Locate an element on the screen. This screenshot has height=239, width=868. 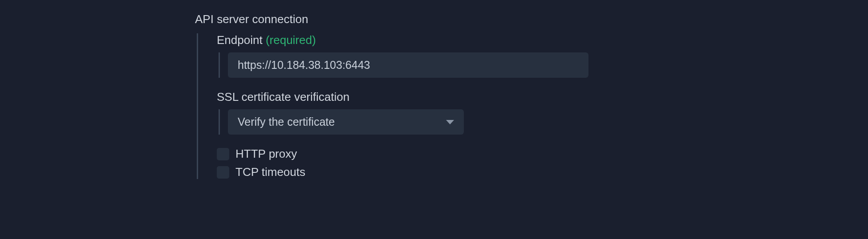
http-proxy-label: HTTP proxy is located at coordinates (266, 154).